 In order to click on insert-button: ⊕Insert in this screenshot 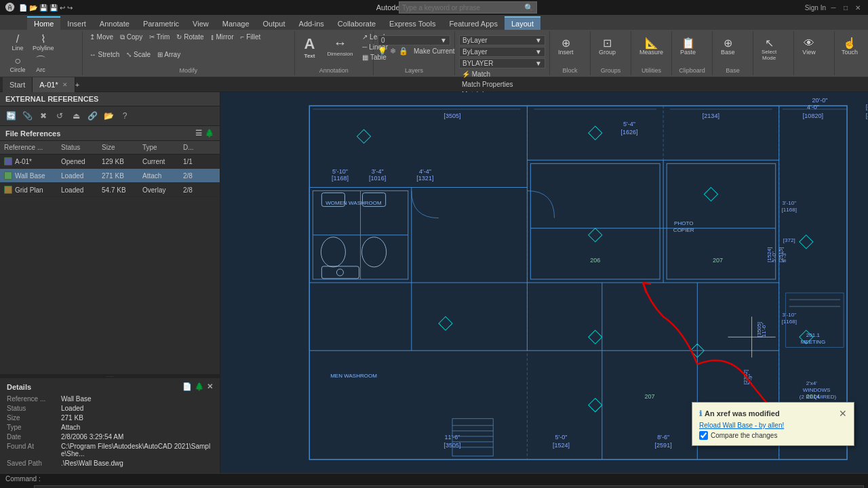, I will do `click(566, 47)`.